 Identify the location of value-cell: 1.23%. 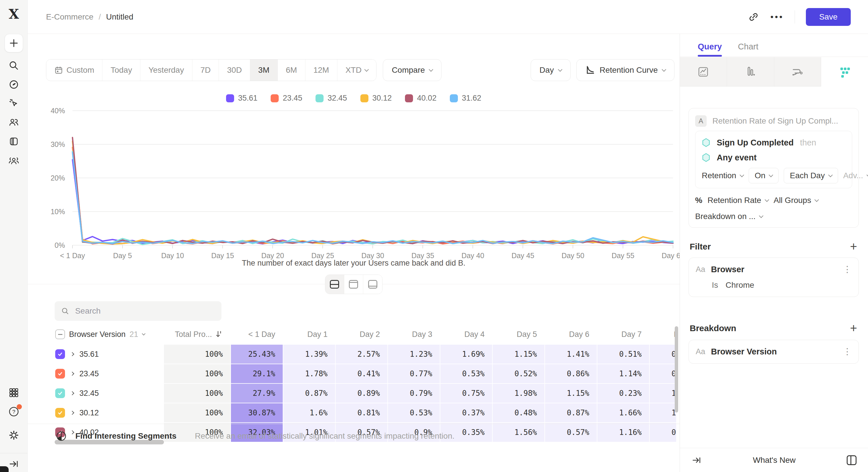
(414, 354).